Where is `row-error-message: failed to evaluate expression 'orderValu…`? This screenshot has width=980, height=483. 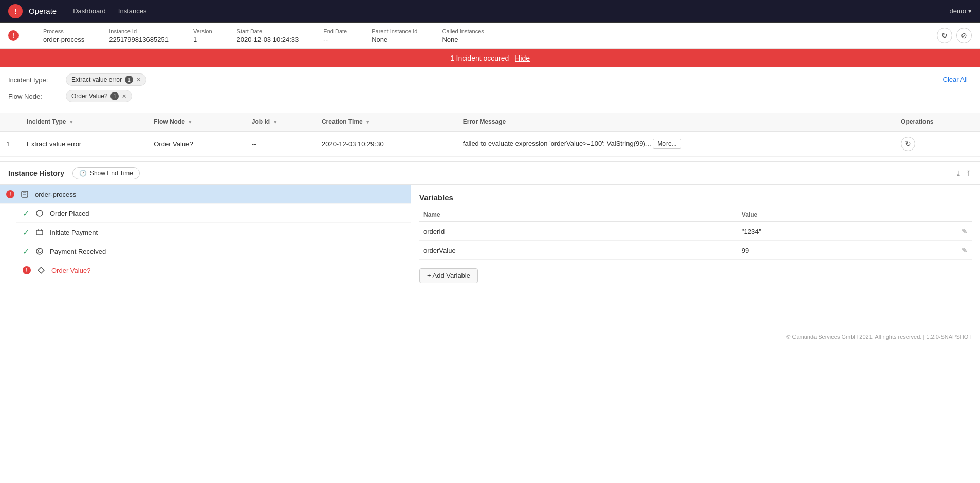 row-error-message: failed to evaluate expression 'orderValu… is located at coordinates (676, 144).